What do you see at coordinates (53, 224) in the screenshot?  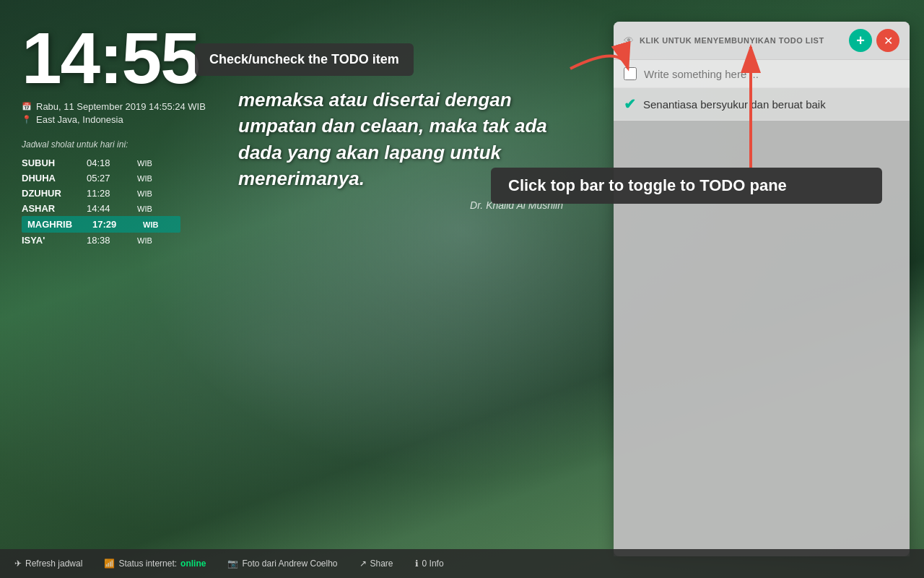 I see `prayer-name: MAGHRIB` at bounding box center [53, 224].